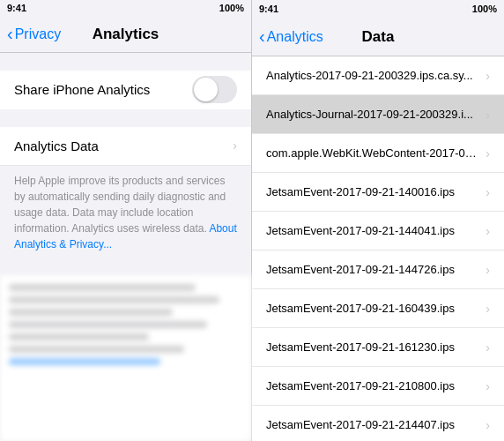 The image size is (504, 441). Describe the element at coordinates (378, 9) in the screenshot. I see `right-status-bar: 9:41 100%` at that location.